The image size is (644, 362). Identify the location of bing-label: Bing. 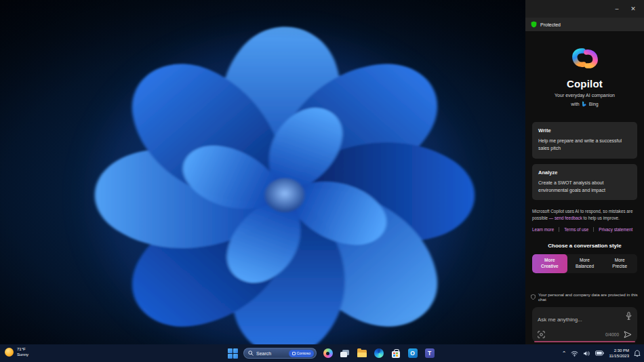
(594, 104).